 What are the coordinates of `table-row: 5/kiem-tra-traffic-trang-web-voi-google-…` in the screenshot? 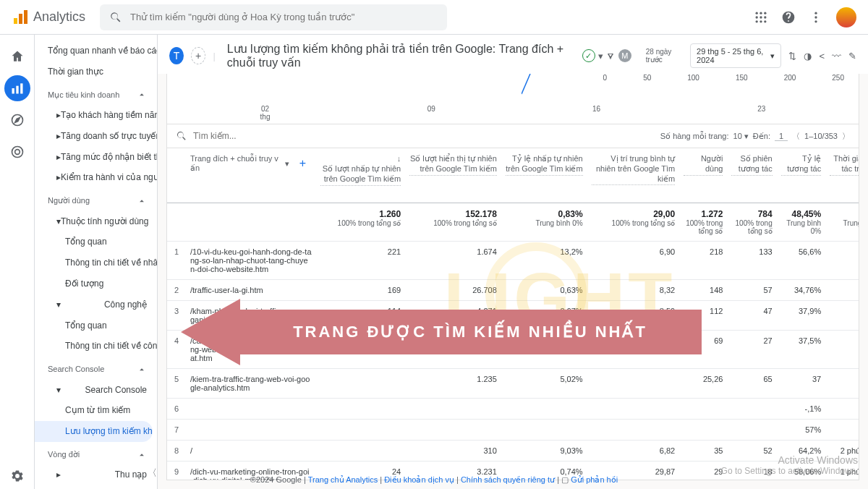 It's located at (514, 383).